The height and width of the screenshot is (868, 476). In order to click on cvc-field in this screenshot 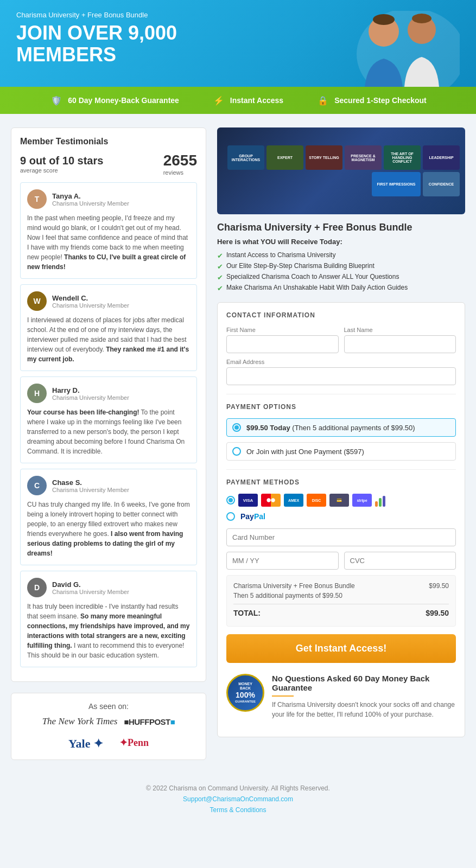, I will do `click(401, 561)`.